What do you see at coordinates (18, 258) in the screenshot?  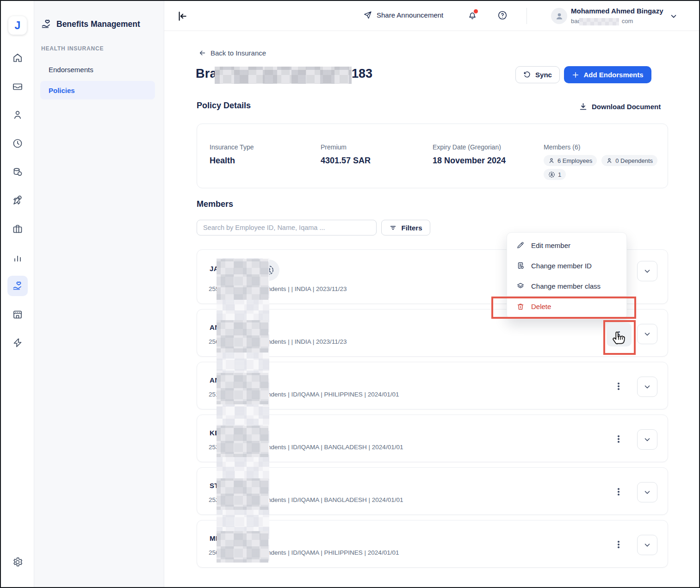 I see `reports-icon` at bounding box center [18, 258].